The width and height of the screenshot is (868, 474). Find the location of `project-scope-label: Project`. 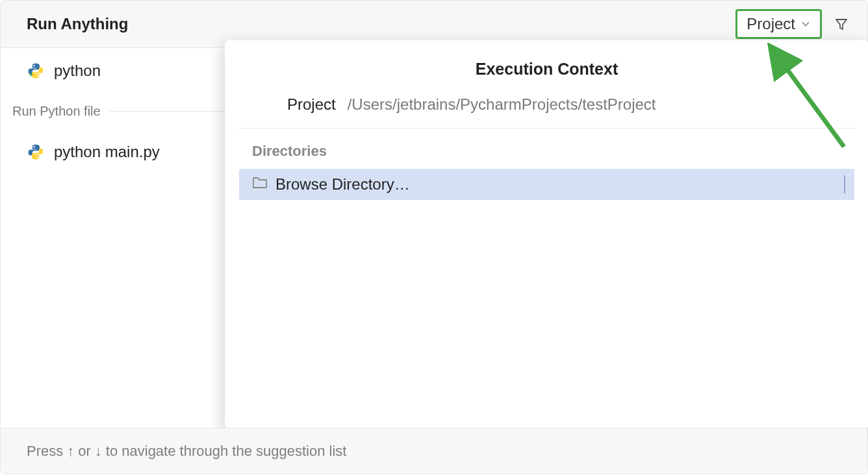

project-scope-label: Project is located at coordinates (771, 24).